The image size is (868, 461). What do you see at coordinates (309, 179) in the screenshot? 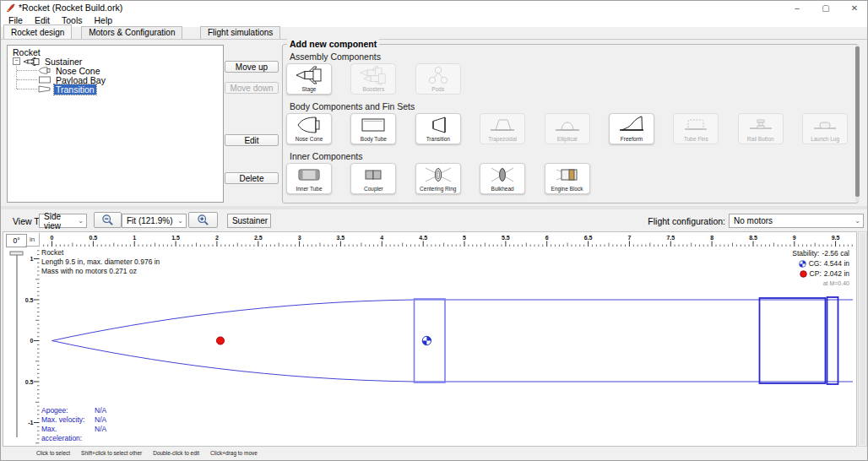
I see `add-inner-tube-button: Inner Tube` at bounding box center [309, 179].